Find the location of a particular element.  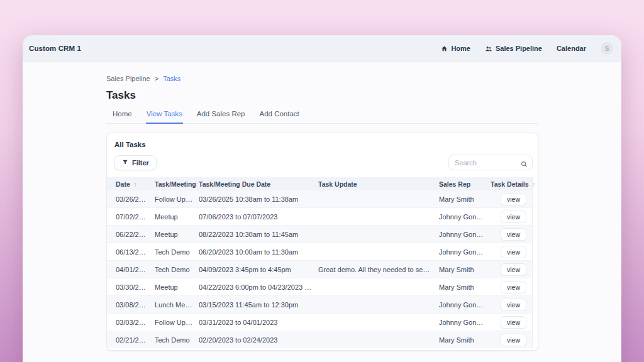

cell-task: Lunch Meeting is located at coordinates (177, 305).